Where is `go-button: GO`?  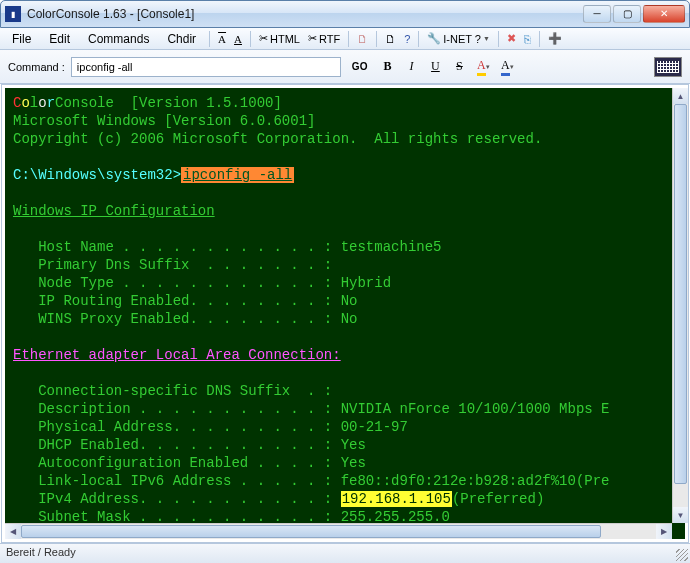 go-button: GO is located at coordinates (360, 66).